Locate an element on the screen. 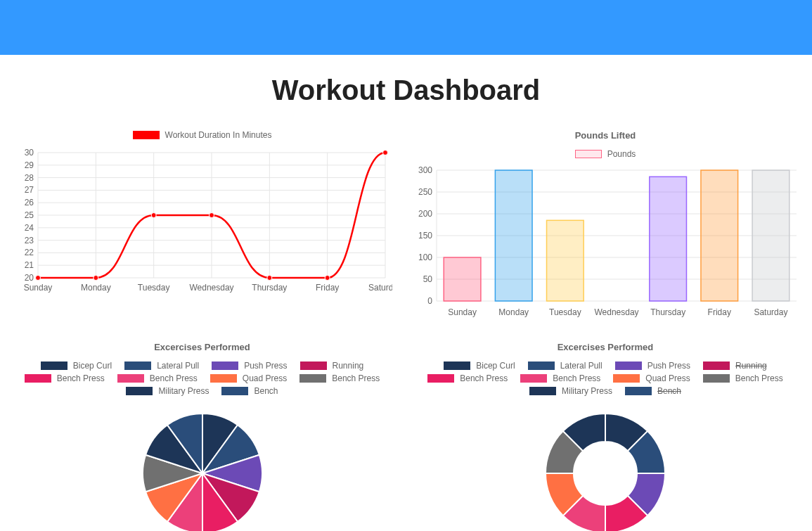 This screenshot has width=812, height=531. svg-text: 300 is located at coordinates (425, 170).